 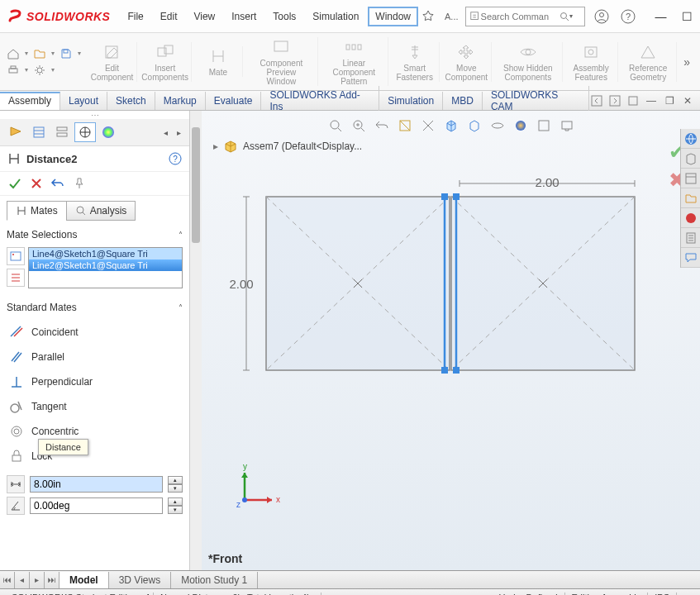 I want to click on mate-parallel: Parallel, so click(x=94, y=357).